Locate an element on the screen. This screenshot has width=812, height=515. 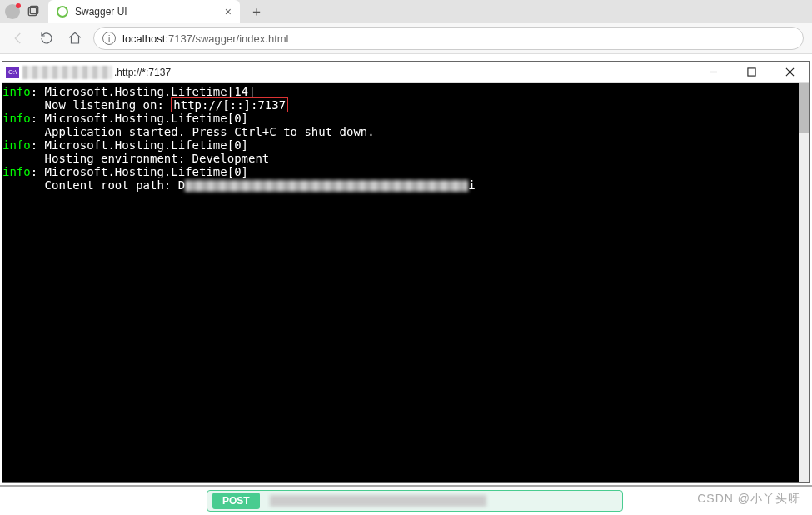
listening-url: http://[::]:7137 is located at coordinates (230, 105).